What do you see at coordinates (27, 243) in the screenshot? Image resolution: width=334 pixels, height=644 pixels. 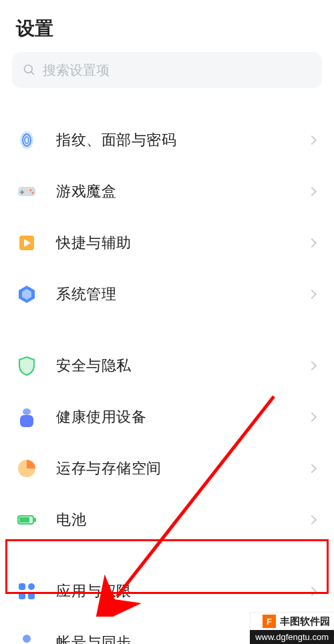 I see `shortcut-icon` at bounding box center [27, 243].